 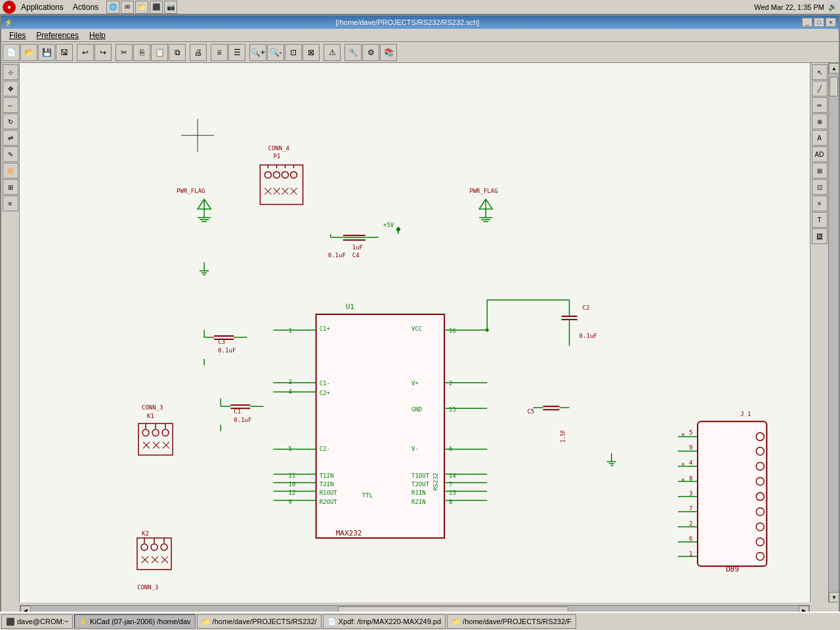 What do you see at coordinates (690, 539) in the screenshot?
I see `svg-text: 6` at bounding box center [690, 539].